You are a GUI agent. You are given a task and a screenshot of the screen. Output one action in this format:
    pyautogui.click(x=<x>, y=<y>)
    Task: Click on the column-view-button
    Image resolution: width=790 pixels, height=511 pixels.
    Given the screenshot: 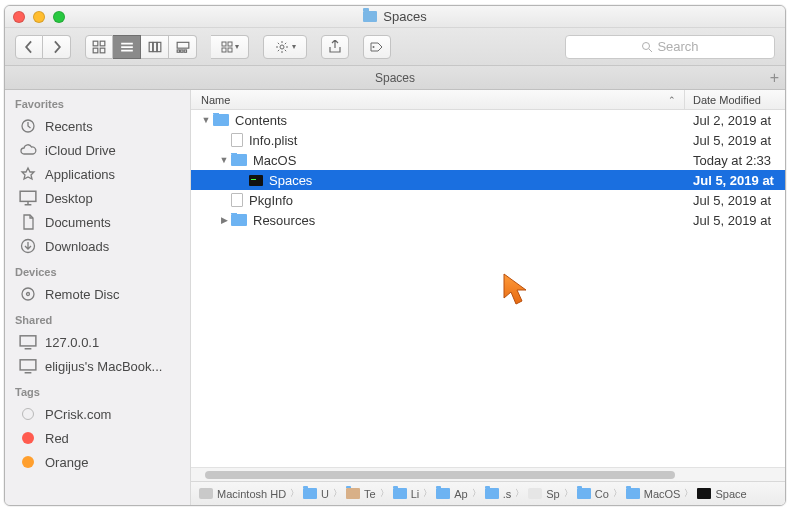 What is the action you would take?
    pyautogui.click(x=155, y=47)
    